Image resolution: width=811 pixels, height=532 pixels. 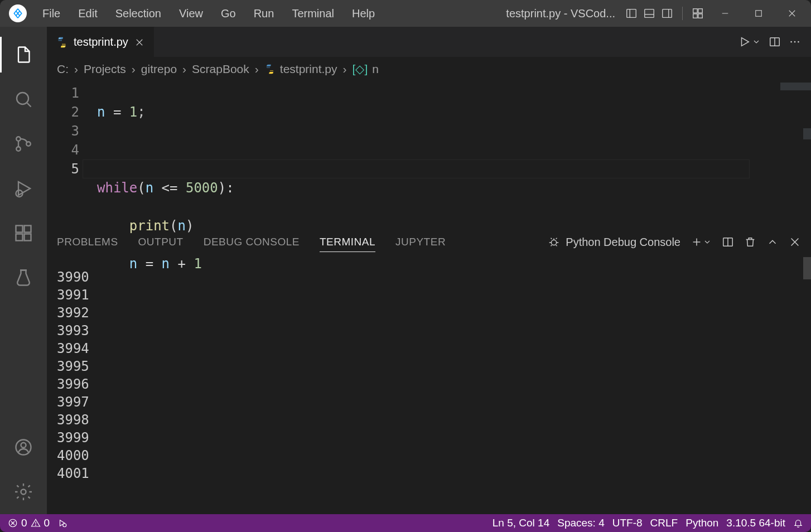 What do you see at coordinates (649, 13) in the screenshot?
I see `toggle-panel-icon` at bounding box center [649, 13].